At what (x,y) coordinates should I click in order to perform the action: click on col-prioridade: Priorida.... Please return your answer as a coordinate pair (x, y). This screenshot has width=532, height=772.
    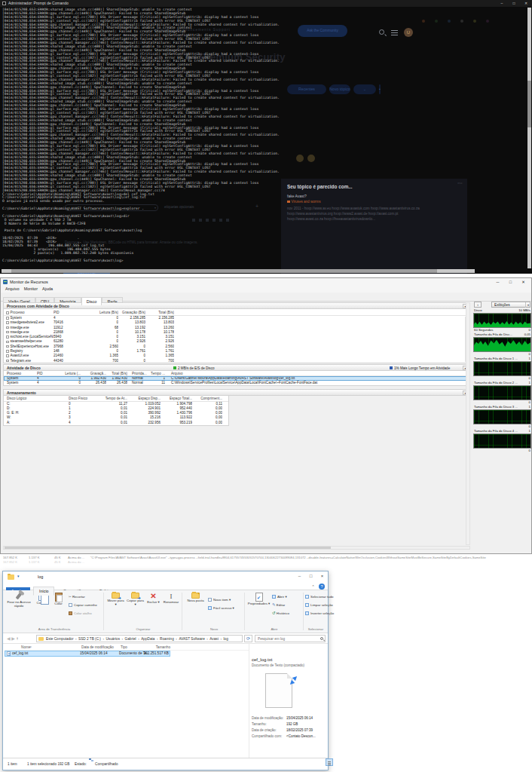
    Looking at the image, I should click on (139, 373).